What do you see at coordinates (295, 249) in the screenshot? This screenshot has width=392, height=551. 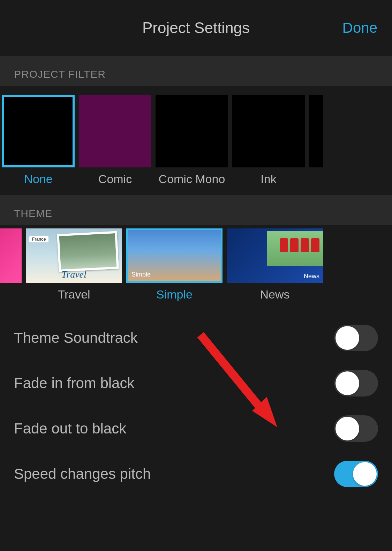 I see `news-inset-image` at bounding box center [295, 249].